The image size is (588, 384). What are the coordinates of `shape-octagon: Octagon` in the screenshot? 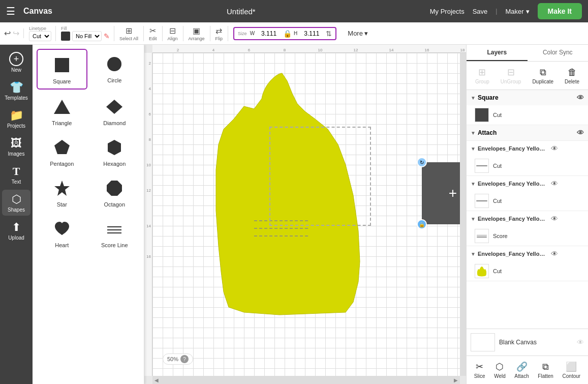 It's located at (115, 192).